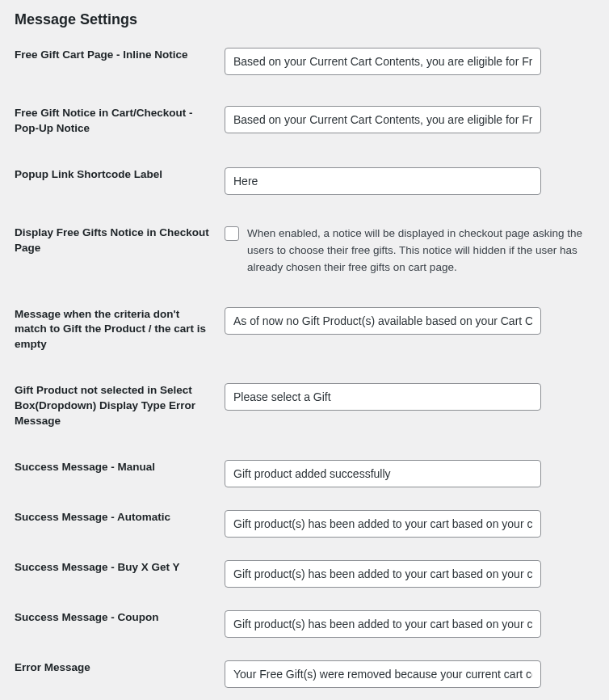 The width and height of the screenshot is (609, 700). What do you see at coordinates (112, 467) in the screenshot?
I see `label-success-manual: Success Message - Manual` at bounding box center [112, 467].